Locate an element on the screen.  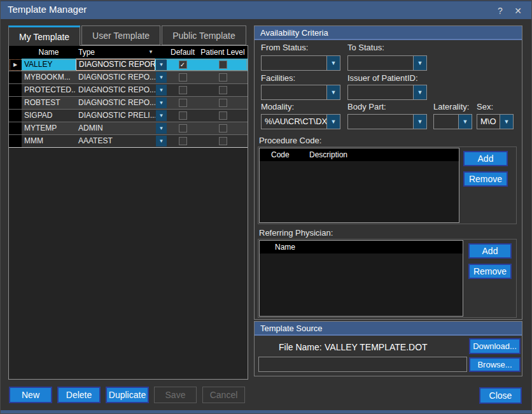
column-header-patient-level: Patient Level is located at coordinates (223, 52).